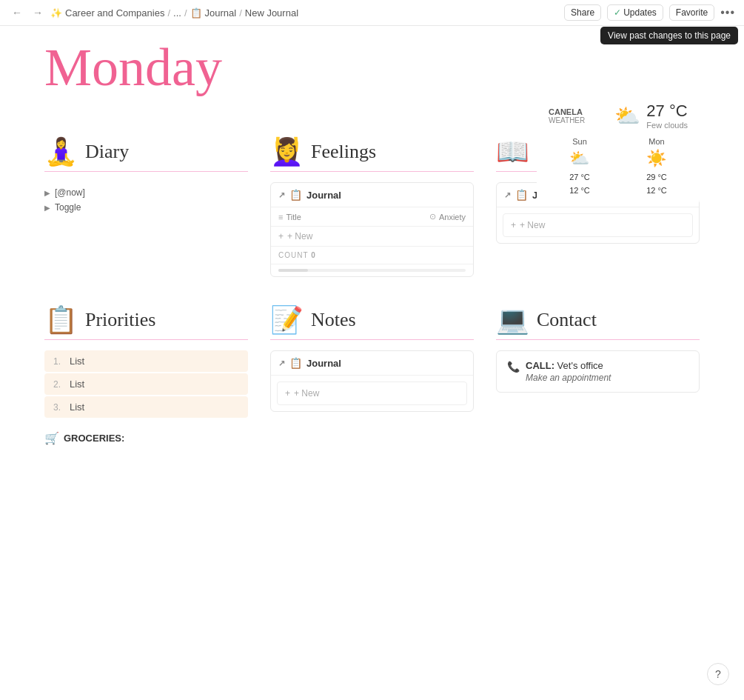 The image size is (744, 700). Describe the element at coordinates (47, 193) in the screenshot. I see `diary-arrow-1: ▶` at that location.